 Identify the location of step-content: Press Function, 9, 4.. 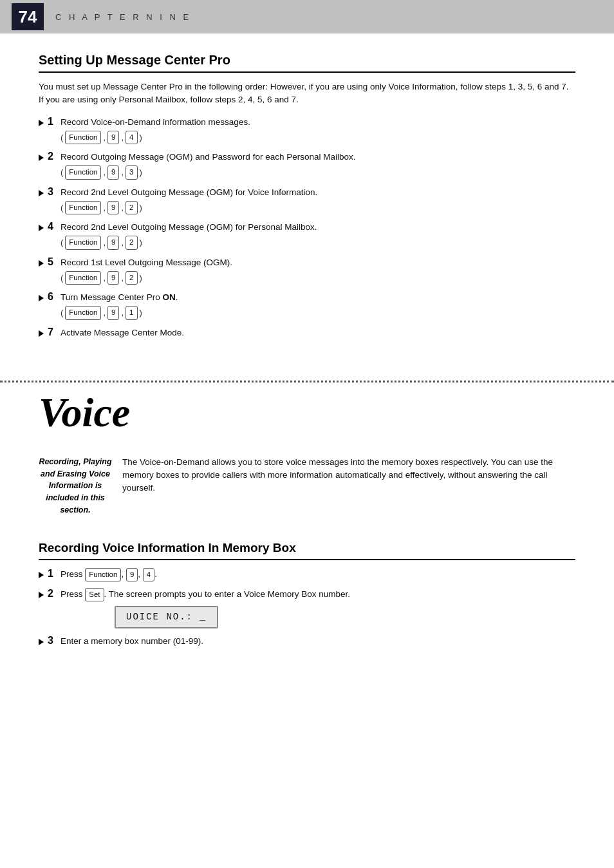
(109, 574).